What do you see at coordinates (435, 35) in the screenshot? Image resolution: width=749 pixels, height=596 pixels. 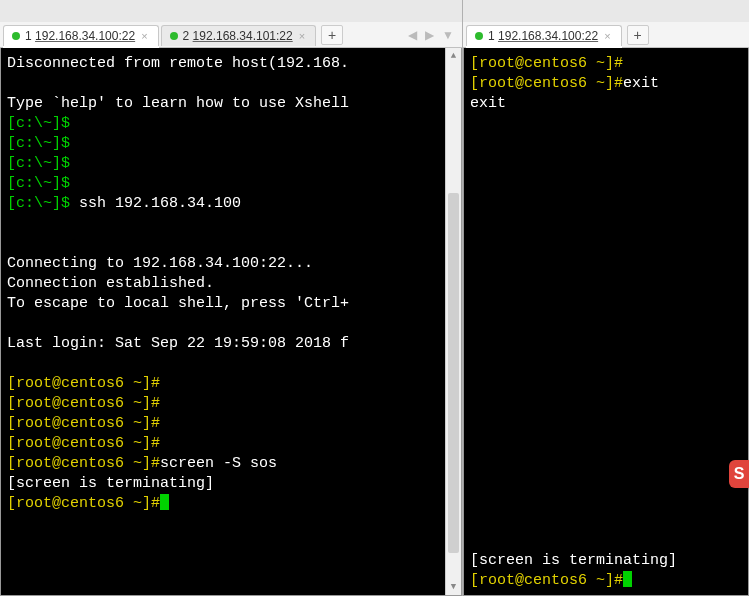 I see `tab-nav-buttons: ◀ ▶ ▼` at bounding box center [435, 35].